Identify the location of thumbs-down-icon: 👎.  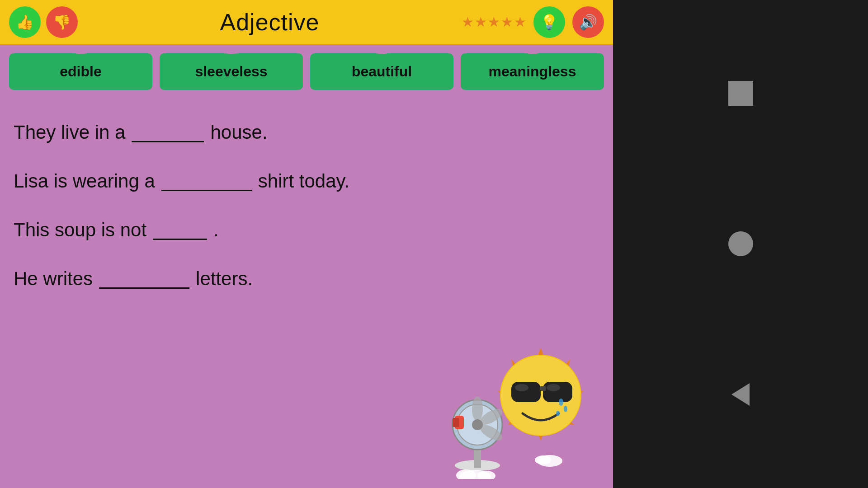
(62, 22).